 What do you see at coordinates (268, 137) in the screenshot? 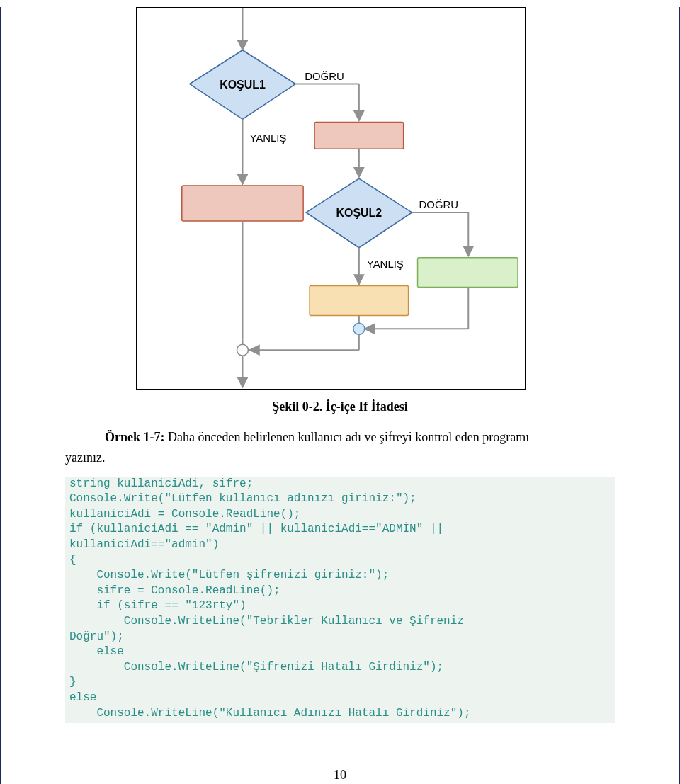
I see `yanlis1-label: YANLIŞ` at bounding box center [268, 137].